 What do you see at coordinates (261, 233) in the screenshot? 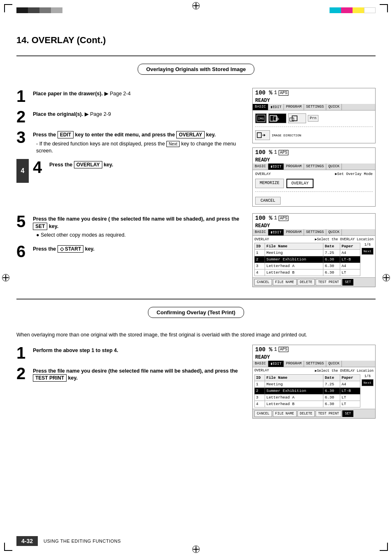
I see `screen-3-tab-basic: BASIC` at bounding box center [261, 233].